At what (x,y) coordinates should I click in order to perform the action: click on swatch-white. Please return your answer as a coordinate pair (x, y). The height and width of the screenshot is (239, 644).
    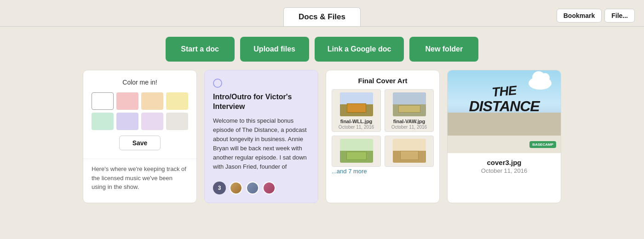
    Looking at the image, I should click on (103, 101).